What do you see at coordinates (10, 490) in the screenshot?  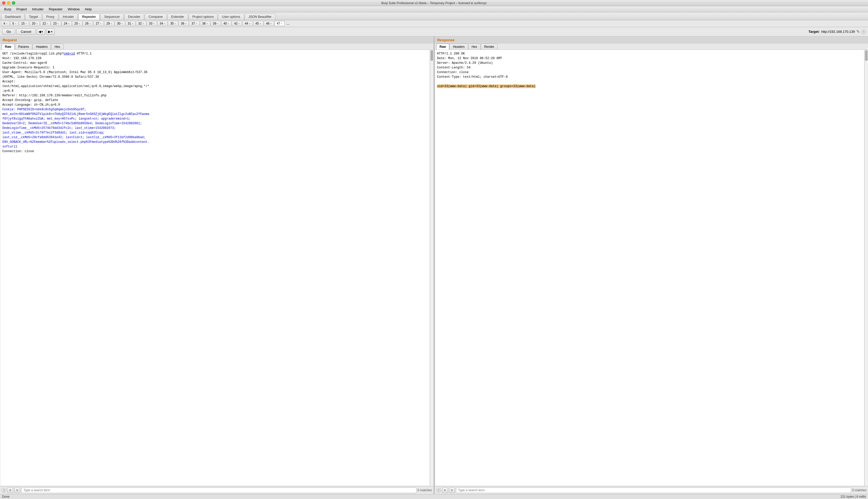 I see `request-search-prev-button: <` at bounding box center [10, 490].